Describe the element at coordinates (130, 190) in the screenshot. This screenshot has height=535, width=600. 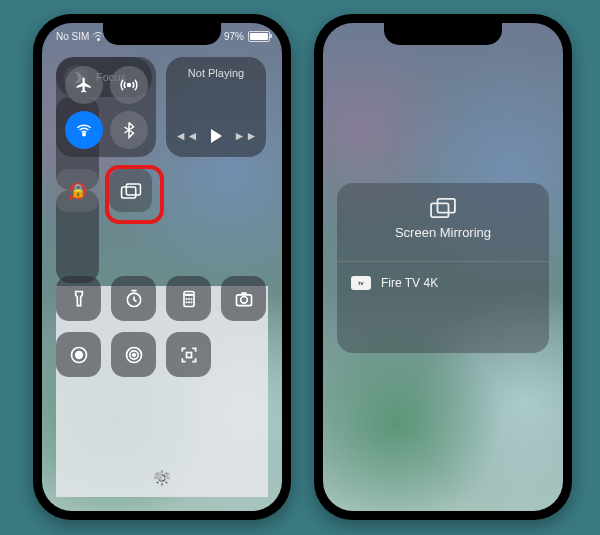
I see `screen-mirroring-tile` at that location.